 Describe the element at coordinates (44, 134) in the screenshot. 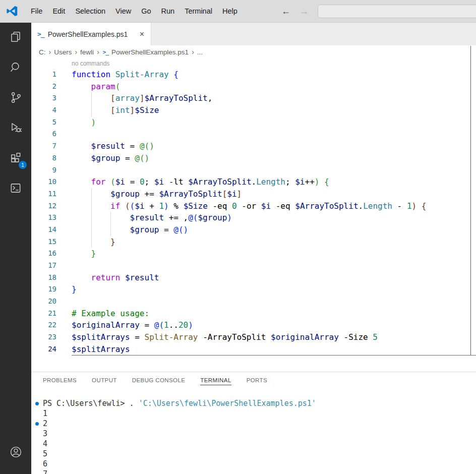

I see `line-number: 6` at that location.